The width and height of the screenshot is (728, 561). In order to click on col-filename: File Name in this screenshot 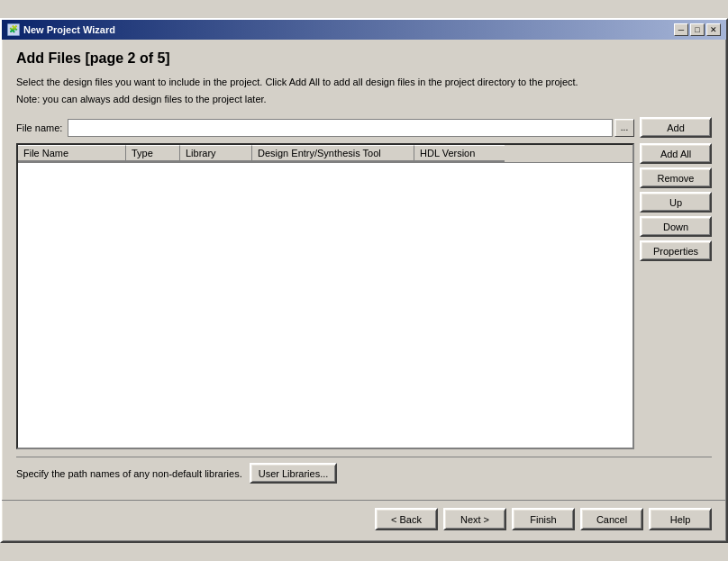, I will do `click(72, 153)`.